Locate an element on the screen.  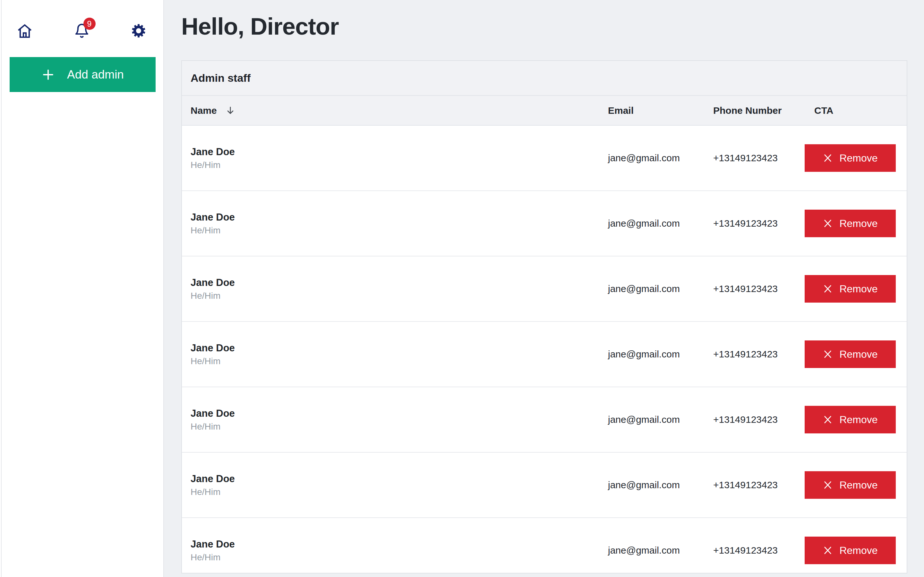
add-admin-label: Add admin is located at coordinates (95, 75).